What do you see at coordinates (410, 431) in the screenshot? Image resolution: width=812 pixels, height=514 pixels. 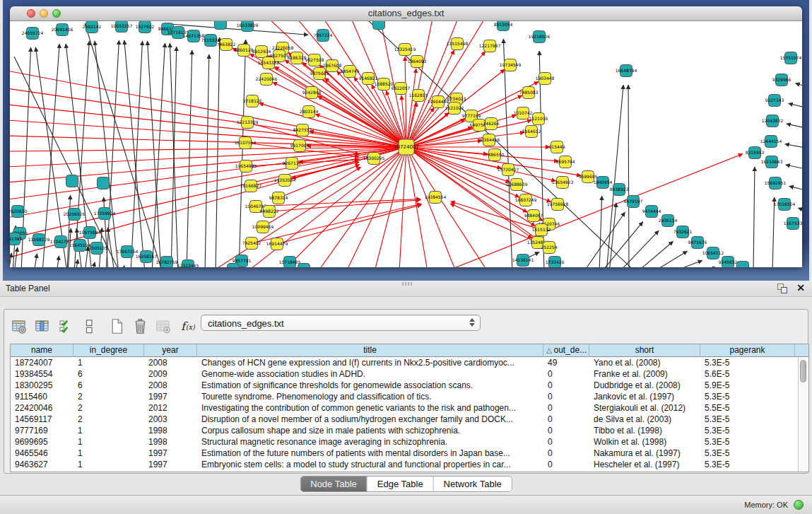 I see `table-row: 977716911998Corpus callosum shape and si…` at bounding box center [410, 431].